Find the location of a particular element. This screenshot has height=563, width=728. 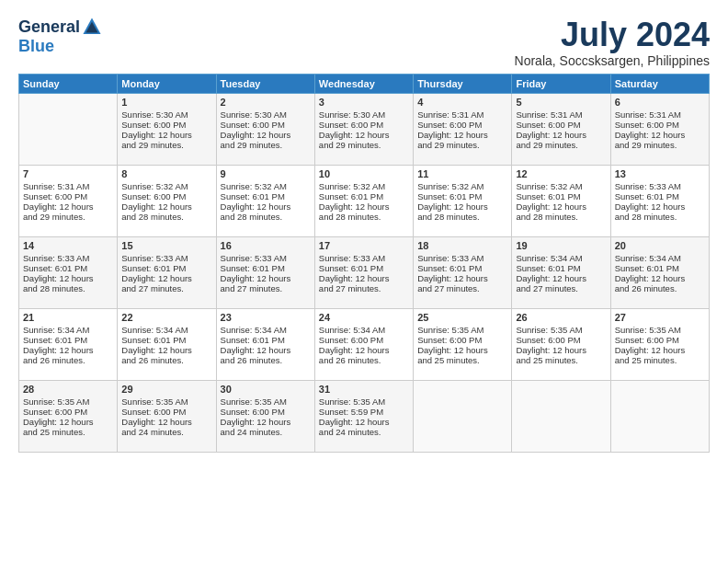

day-number: 9 is located at coordinates (266, 174).